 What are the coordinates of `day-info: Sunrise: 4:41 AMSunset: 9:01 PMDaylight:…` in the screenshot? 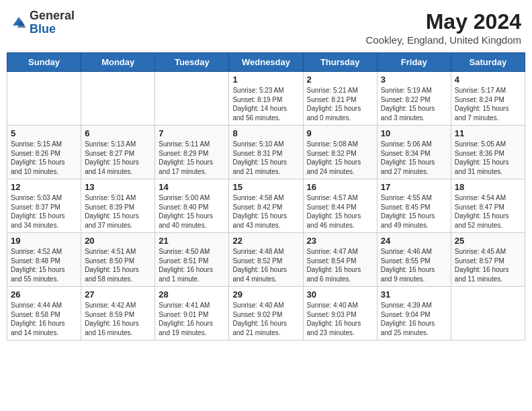 It's located at (192, 319).